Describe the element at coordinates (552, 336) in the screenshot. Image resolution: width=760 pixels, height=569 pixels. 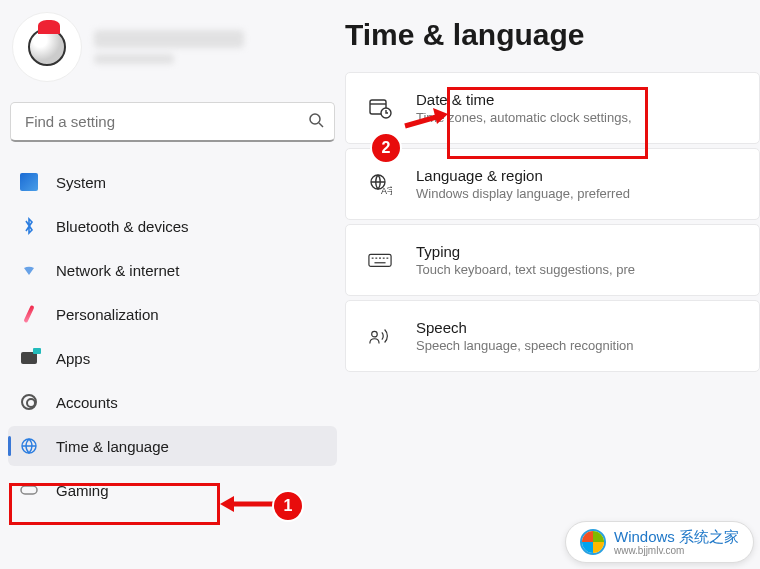
I see `card-speech: Speech Speech language, speech recogniti…` at that location.